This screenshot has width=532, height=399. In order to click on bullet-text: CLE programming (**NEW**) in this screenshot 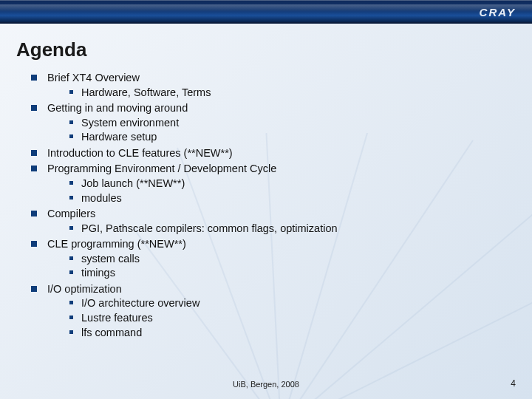, I will do `click(117, 244)`.